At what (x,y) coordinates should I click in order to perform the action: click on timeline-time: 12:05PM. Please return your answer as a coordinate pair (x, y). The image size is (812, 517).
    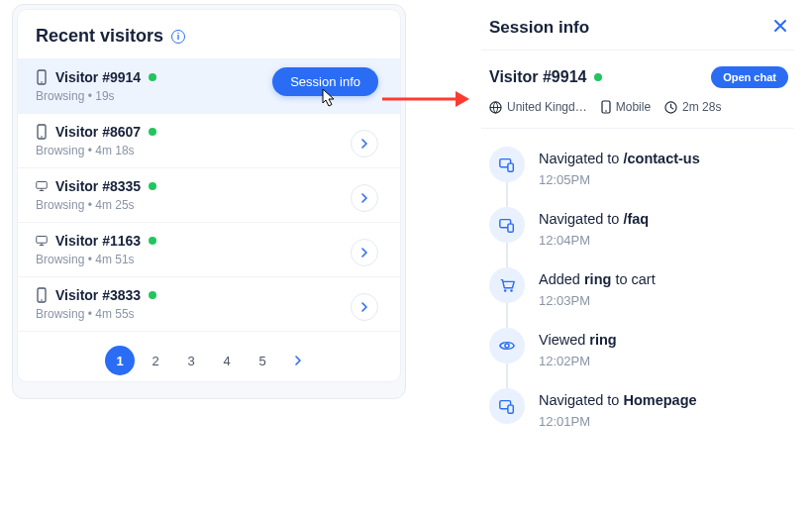
    Looking at the image, I should click on (620, 180).